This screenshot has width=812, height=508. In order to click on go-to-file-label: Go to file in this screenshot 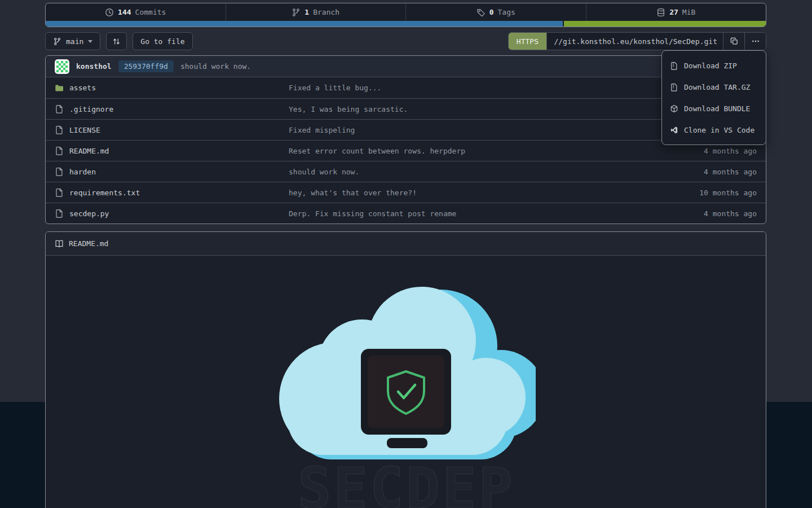, I will do `click(162, 42)`.